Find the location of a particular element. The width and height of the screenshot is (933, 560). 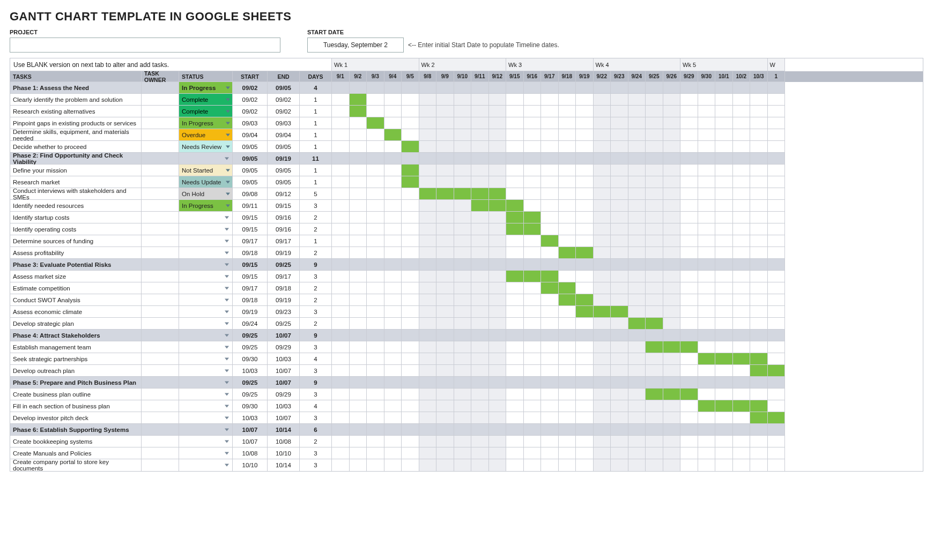

task-cell: Identify needed resources is located at coordinates (76, 206).